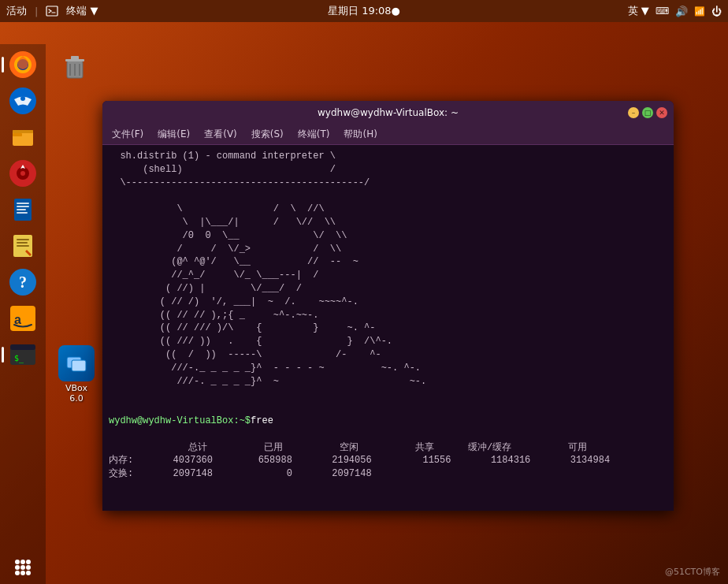 The height and width of the screenshot is (584, 728). What do you see at coordinates (364, 11) in the screenshot?
I see `datetime-display: 星期日 19:08●` at bounding box center [364, 11].